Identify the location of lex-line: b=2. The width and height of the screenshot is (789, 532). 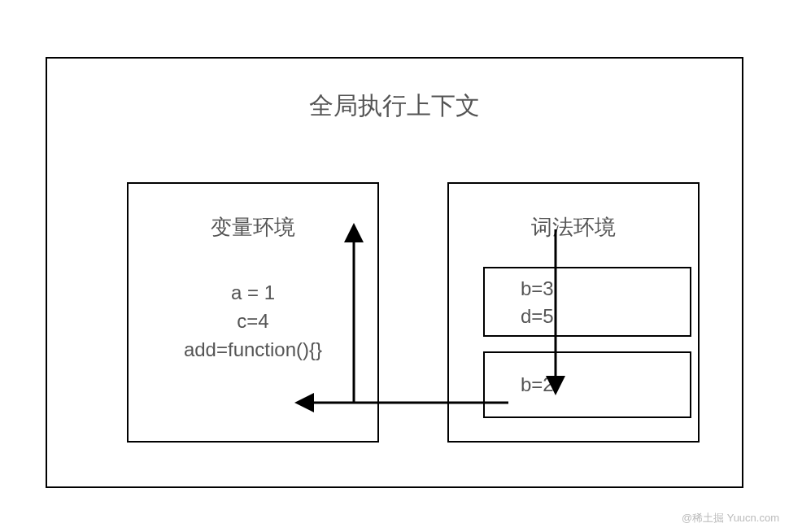
(605, 385).